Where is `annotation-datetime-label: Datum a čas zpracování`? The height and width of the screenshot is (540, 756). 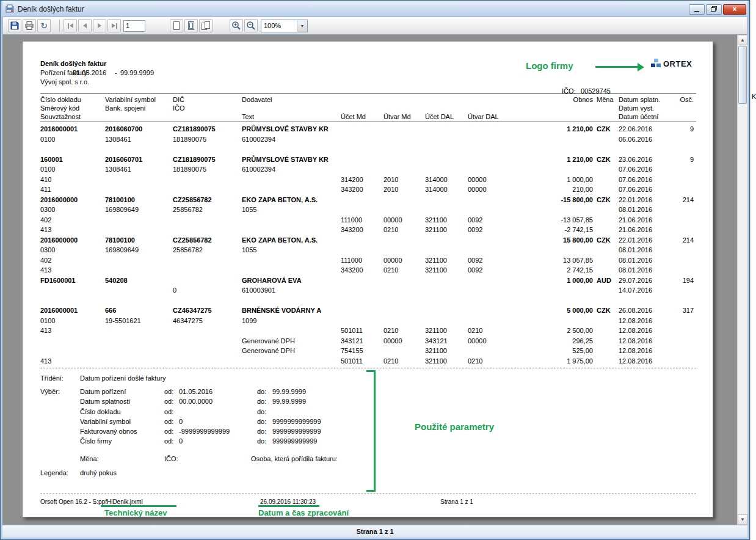 annotation-datetime-label: Datum a čas zpracování is located at coordinates (303, 513).